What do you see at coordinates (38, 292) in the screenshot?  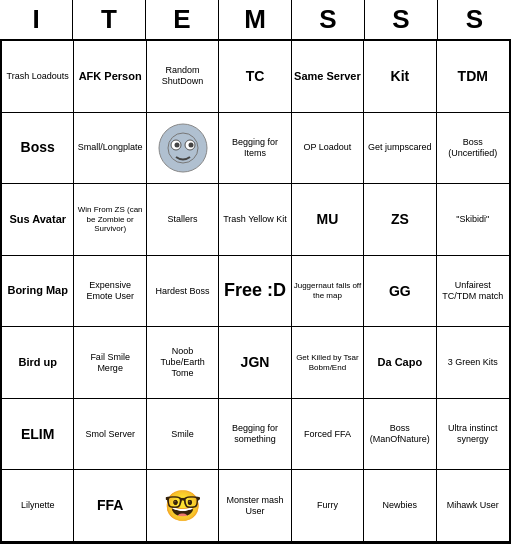 I see `bingo-cell: Boring Map` at bounding box center [38, 292].